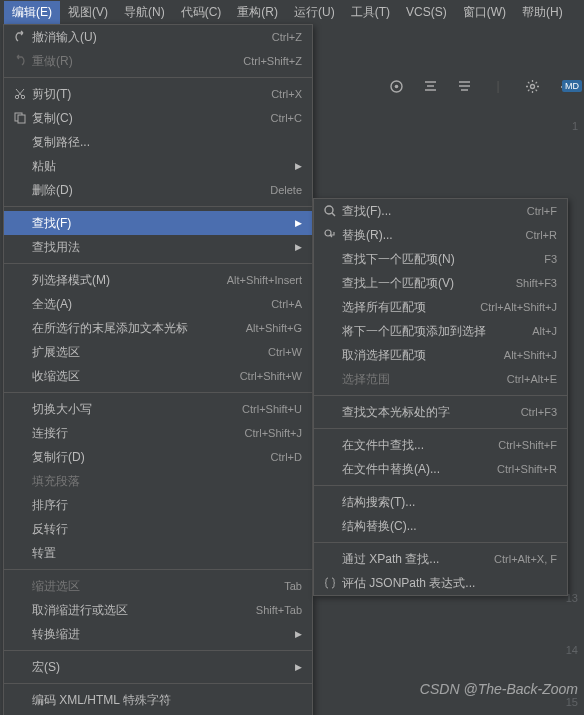 This screenshot has height=715, width=584. What do you see at coordinates (569, 618) in the screenshot?
I see `line-number: 13` at bounding box center [569, 618].